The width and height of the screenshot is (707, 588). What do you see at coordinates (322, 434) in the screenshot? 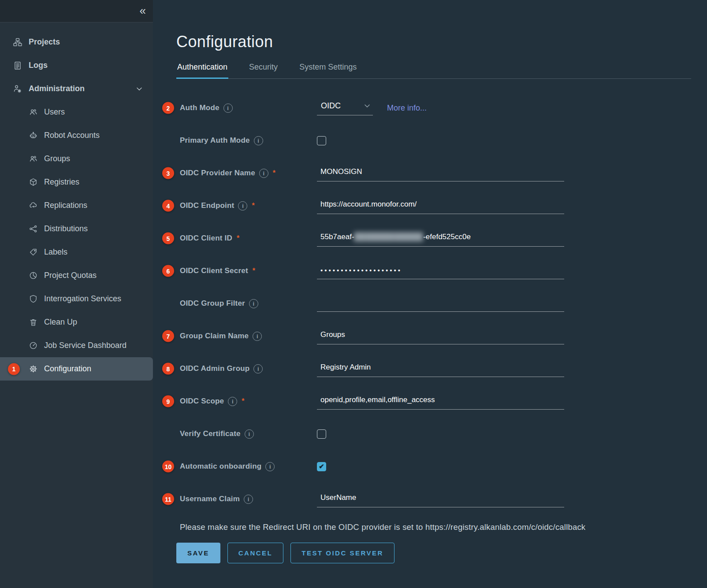
I see `verify-certificate-checkbox` at bounding box center [322, 434].